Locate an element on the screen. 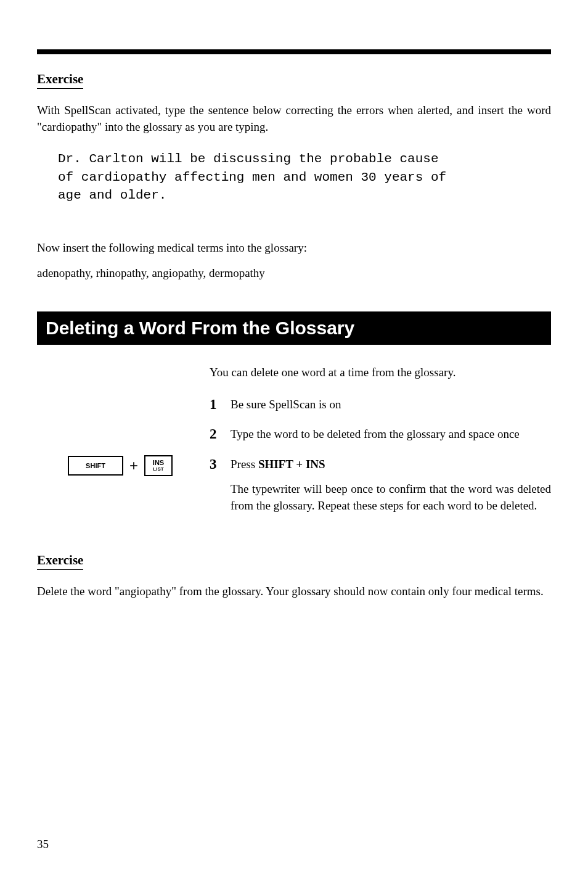  section-body: You can delete one word at a time from t… is located at coordinates (380, 440).